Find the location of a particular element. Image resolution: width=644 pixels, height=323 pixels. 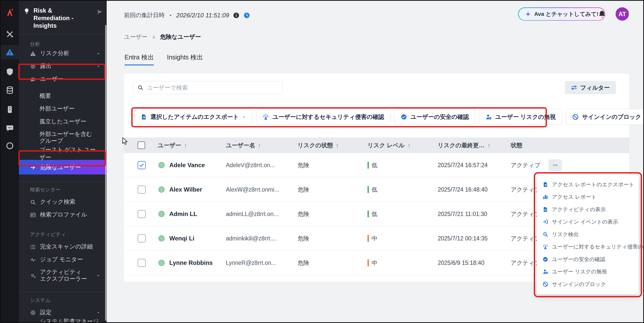

avepoint-logo-icon is located at coordinates (10, 12).